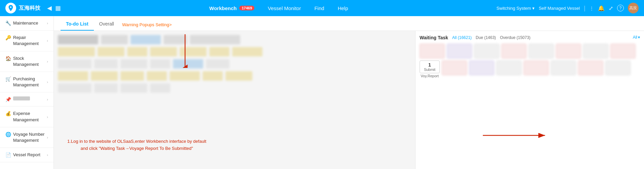 The image size is (644, 169). Describe the element at coordinates (430, 69) in the screenshot. I see `submit-task-wrapper: 1 Submit Voy.Report` at that location.